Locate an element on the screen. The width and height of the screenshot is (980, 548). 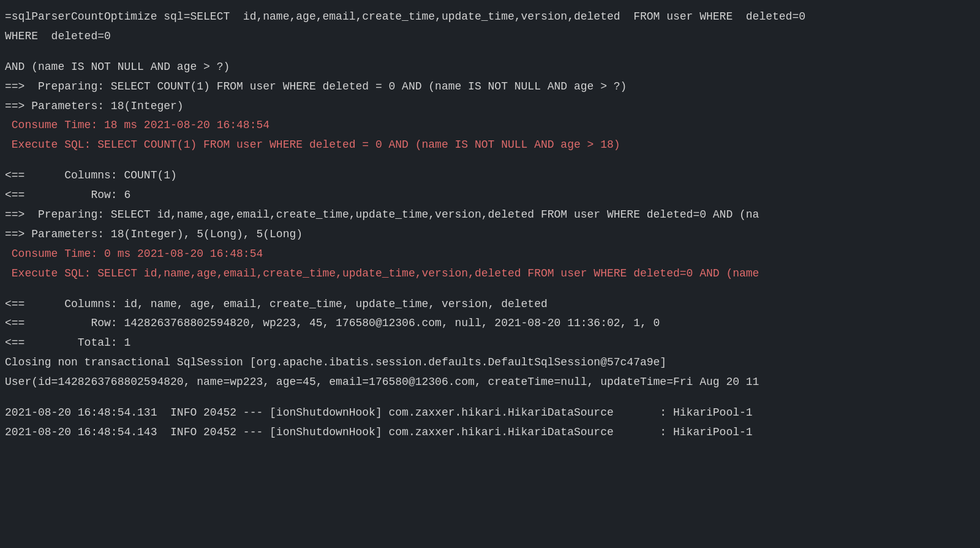
console-line-7: Execute SQL: SELECT COUNT(1) FROM user W… is located at coordinates (490, 145).